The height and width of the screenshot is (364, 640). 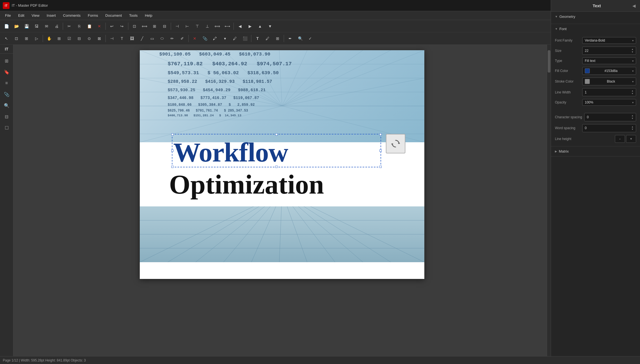 I want to click on pencil-tool: ✐, so click(x=182, y=38).